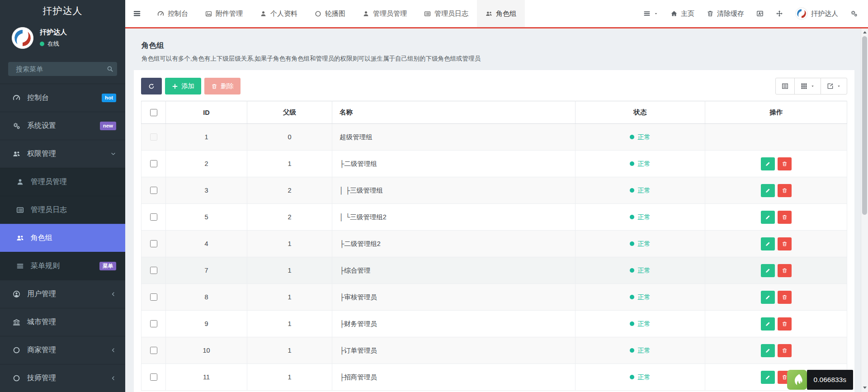 The height and width of the screenshot is (392, 868). I want to click on sidebar-item-2: 权限管理, so click(62, 154).